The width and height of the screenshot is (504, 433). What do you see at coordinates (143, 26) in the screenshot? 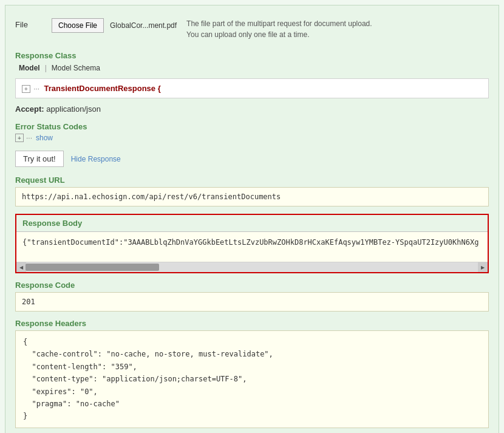
I see `file-name-display: GlobalCor...ment.pdf` at bounding box center [143, 26].